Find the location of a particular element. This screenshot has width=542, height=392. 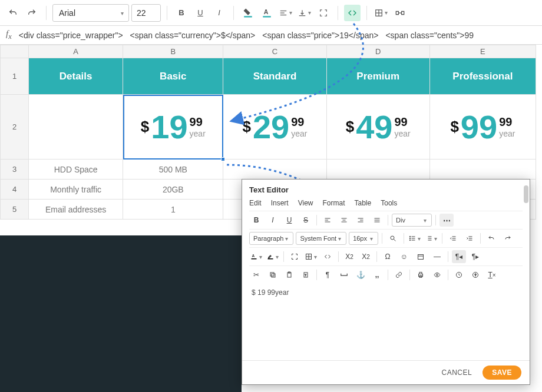

cell-a4: Monthly traffic is located at coordinates (76, 190).